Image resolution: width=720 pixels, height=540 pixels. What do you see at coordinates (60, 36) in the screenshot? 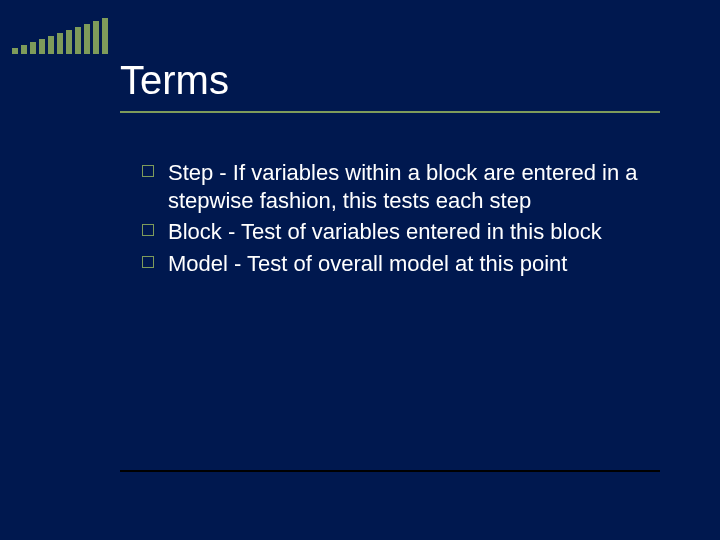
I see `corner-bars-decoration` at bounding box center [60, 36].